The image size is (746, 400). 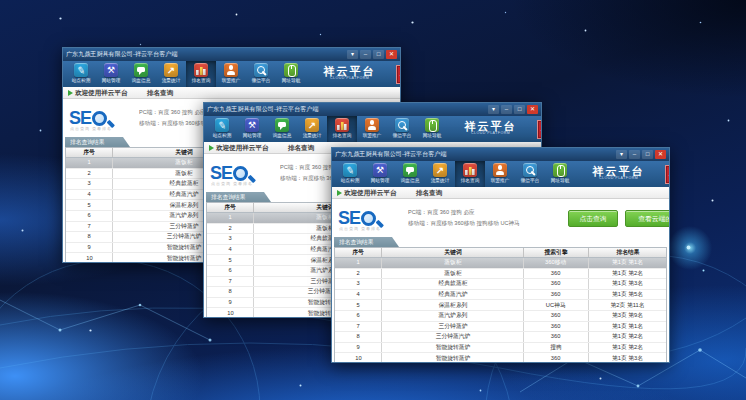 I want to click on cell-no: 2, so click(x=358, y=273).